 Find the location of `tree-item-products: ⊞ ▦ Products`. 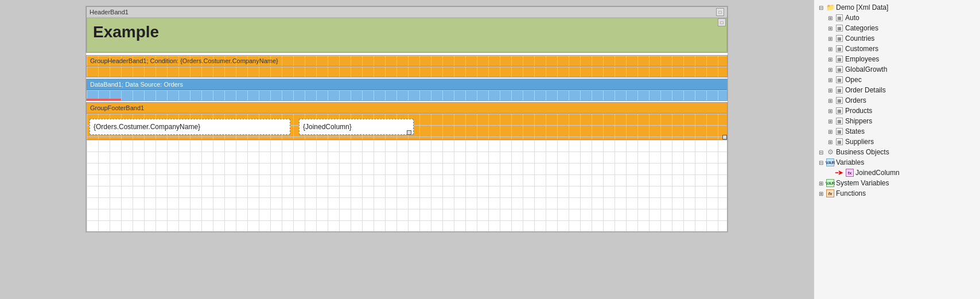

tree-item-products: ⊞ ▦ Products is located at coordinates (897, 111).